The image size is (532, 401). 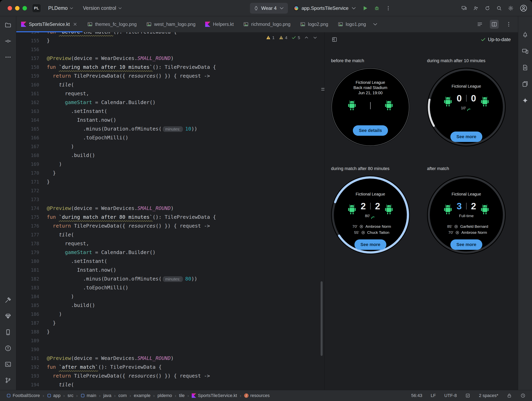 What do you see at coordinates (112, 24) in the screenshot?
I see `tab-themes_fc_logo.png: themes_fc_logo.png` at bounding box center [112, 24].